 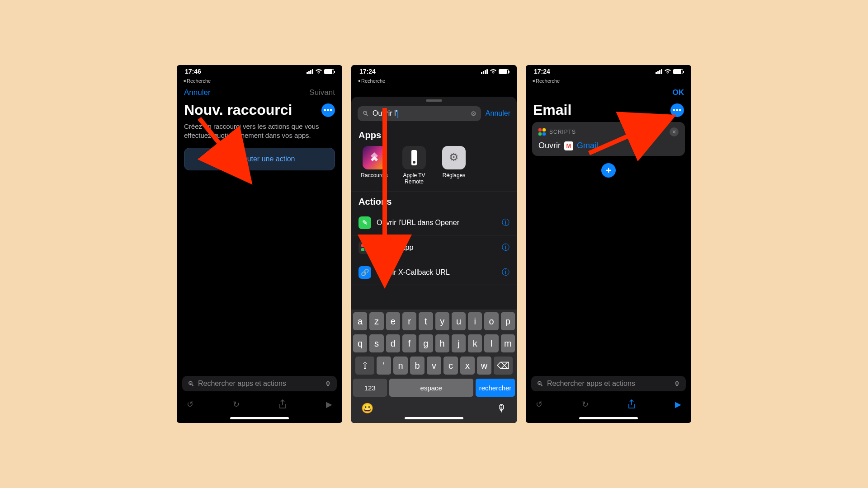 I want to click on search-placeholder: Rechercher apps et actions, so click(x=259, y=384).